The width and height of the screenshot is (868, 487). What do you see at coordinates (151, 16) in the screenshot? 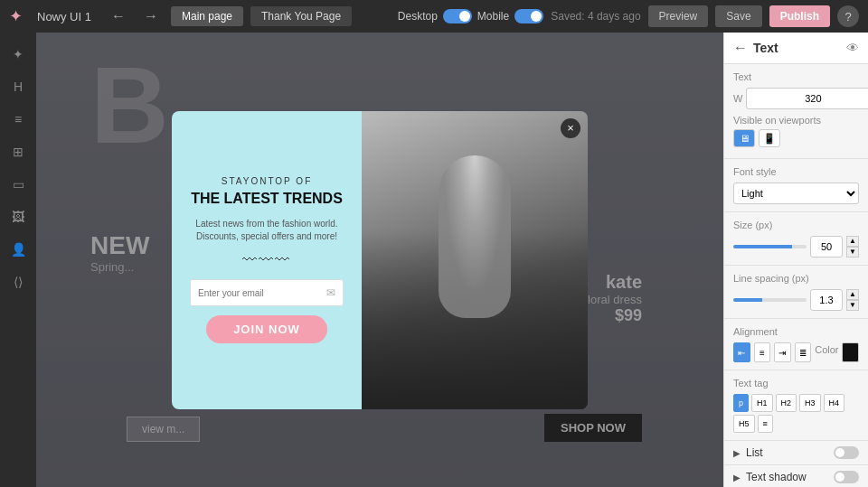
I see `redo-button: →` at bounding box center [151, 16].